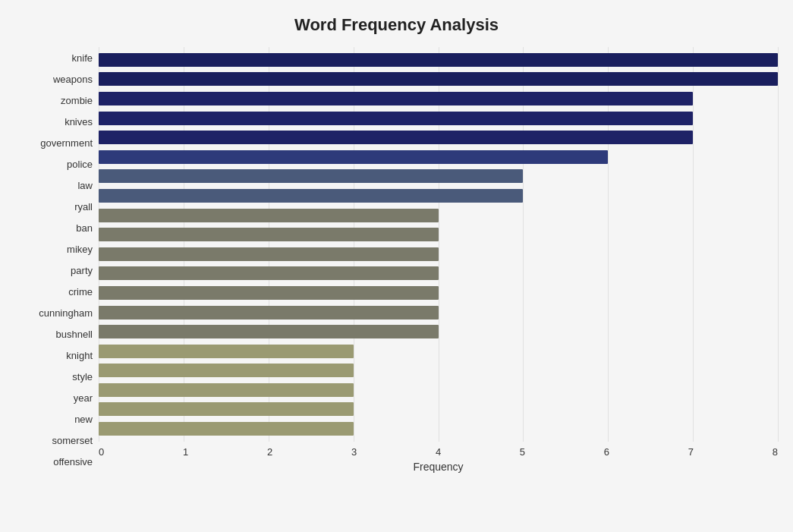  Describe the element at coordinates (102, 452) in the screenshot. I see `x-tick: 0` at that location.